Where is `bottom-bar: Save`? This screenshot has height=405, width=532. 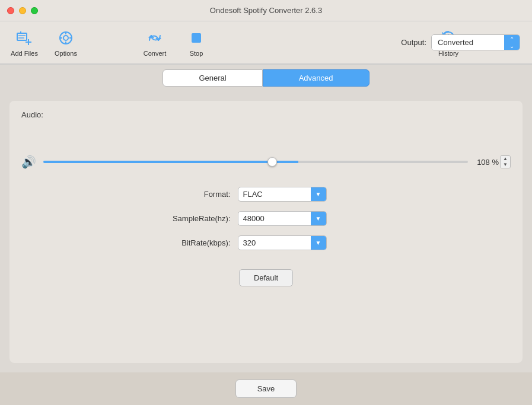
bottom-bar: Save is located at coordinates (266, 389).